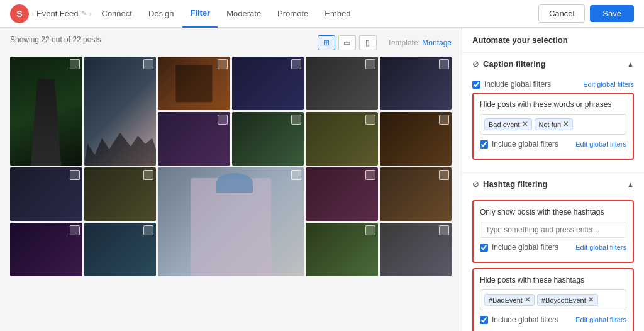 The width and height of the screenshot is (644, 331). I want to click on hashtag-show-include-checkbox, so click(484, 248).